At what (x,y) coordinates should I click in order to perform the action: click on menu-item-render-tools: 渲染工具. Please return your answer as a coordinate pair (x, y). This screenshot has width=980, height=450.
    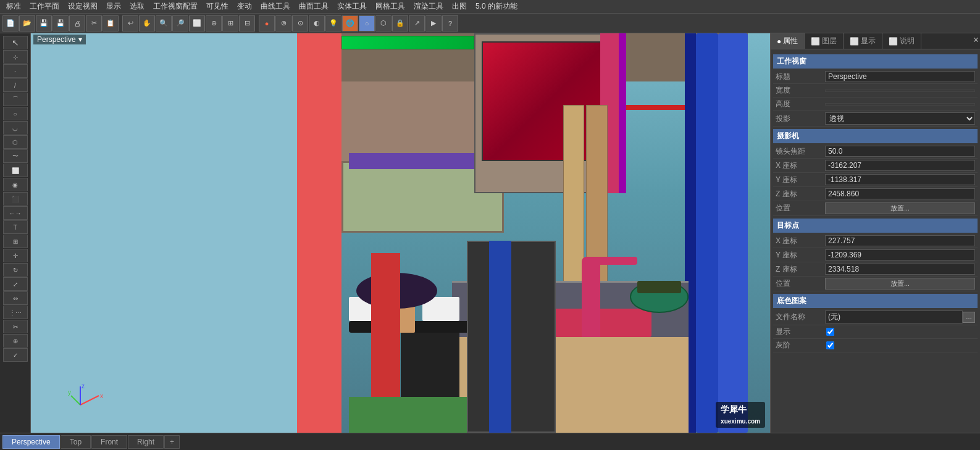
    Looking at the image, I should click on (429, 6).